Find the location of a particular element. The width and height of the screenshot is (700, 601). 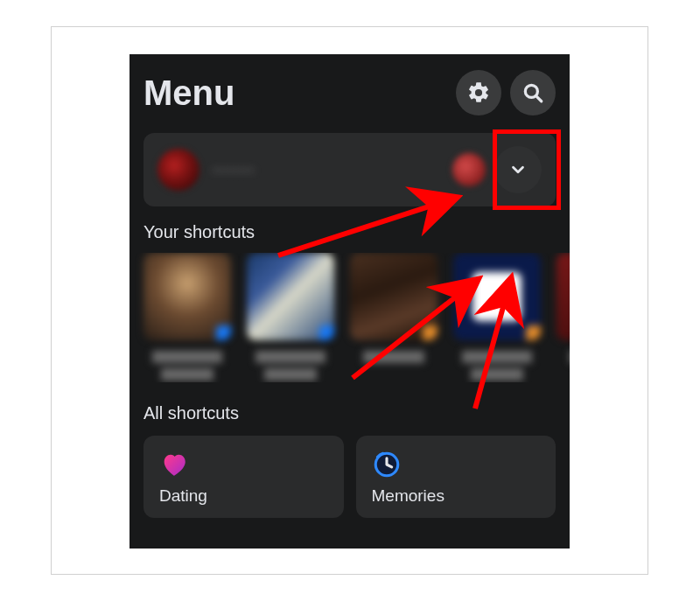

secondary-avatar is located at coordinates (469, 170).